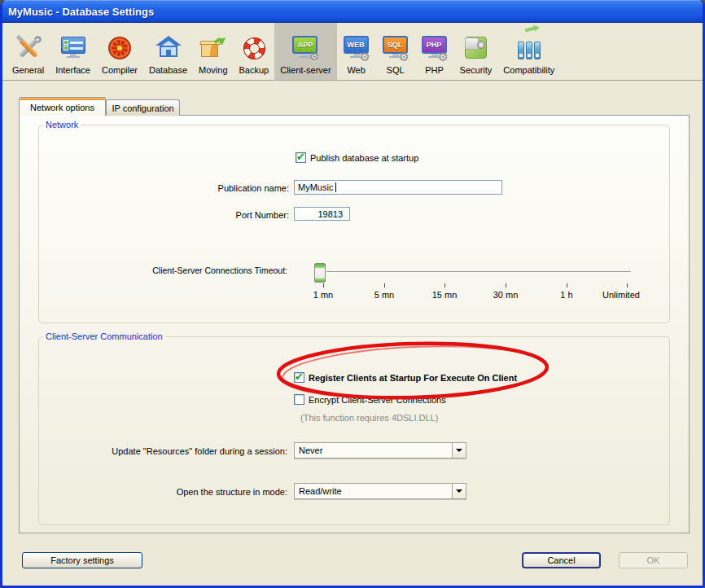 This screenshot has height=588, width=705. Describe the element at coordinates (169, 48) in the screenshot. I see `house-icon` at that location.